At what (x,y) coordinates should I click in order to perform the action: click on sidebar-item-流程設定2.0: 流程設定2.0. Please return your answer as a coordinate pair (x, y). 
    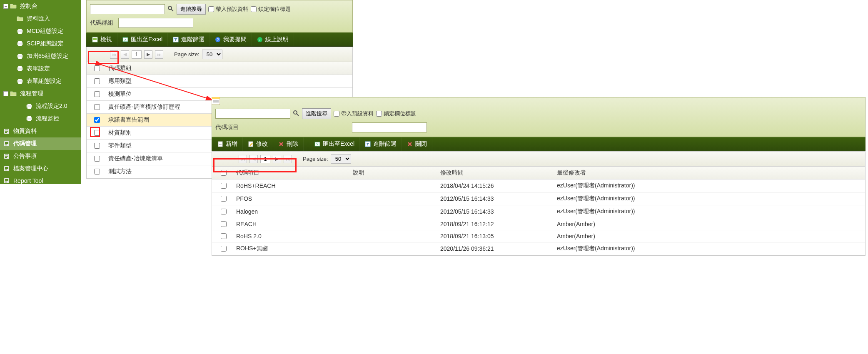
    Looking at the image, I should click on (41, 106).